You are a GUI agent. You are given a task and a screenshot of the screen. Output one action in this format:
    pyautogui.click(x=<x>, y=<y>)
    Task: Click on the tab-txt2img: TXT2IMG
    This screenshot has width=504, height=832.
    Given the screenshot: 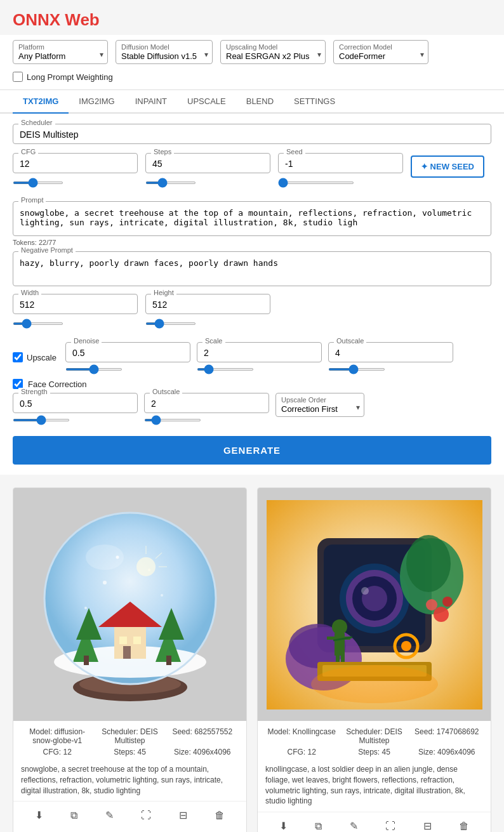 What is the action you would take?
    pyautogui.click(x=41, y=102)
    